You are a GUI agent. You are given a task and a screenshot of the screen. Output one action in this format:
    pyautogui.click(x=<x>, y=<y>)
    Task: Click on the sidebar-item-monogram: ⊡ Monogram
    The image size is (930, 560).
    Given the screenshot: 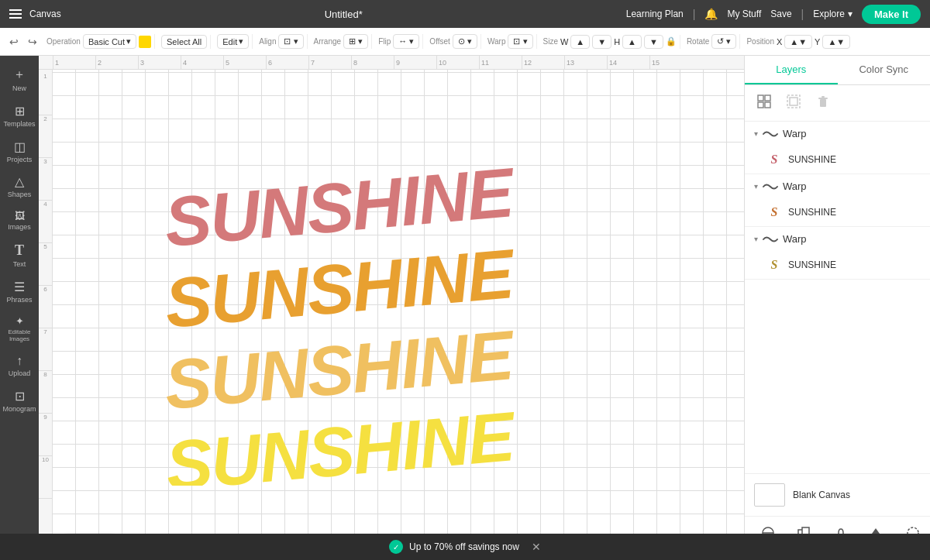 What is the action you would take?
    pyautogui.click(x=19, y=401)
    